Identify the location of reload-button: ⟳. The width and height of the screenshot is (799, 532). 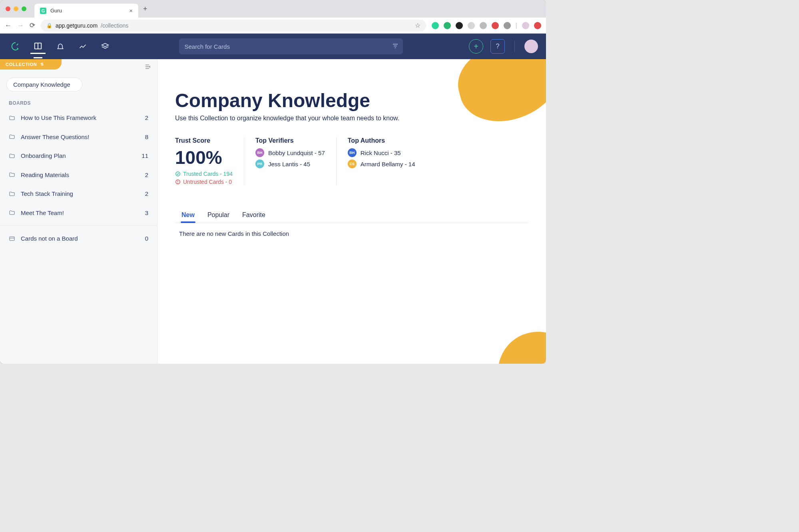
(32, 26).